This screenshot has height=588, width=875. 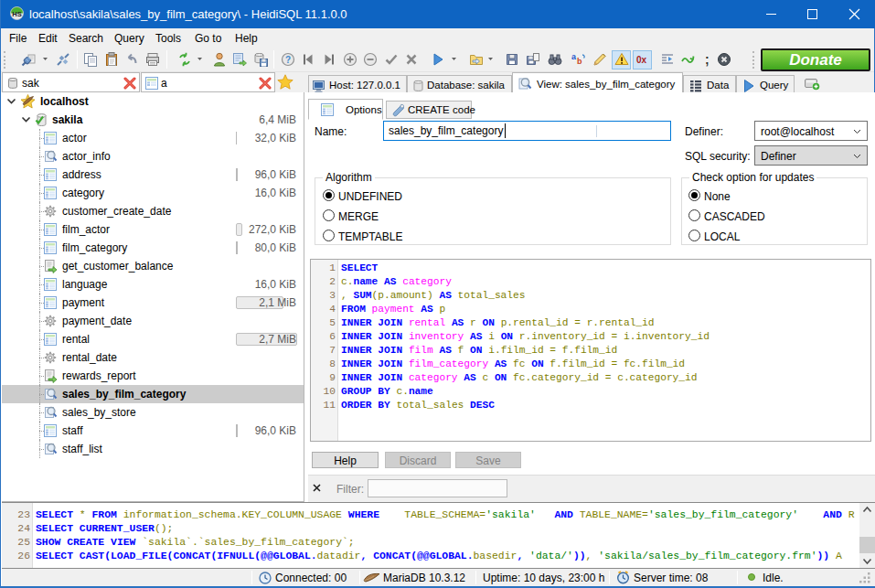 I want to click on svg-text: HS, so click(x=16, y=15).